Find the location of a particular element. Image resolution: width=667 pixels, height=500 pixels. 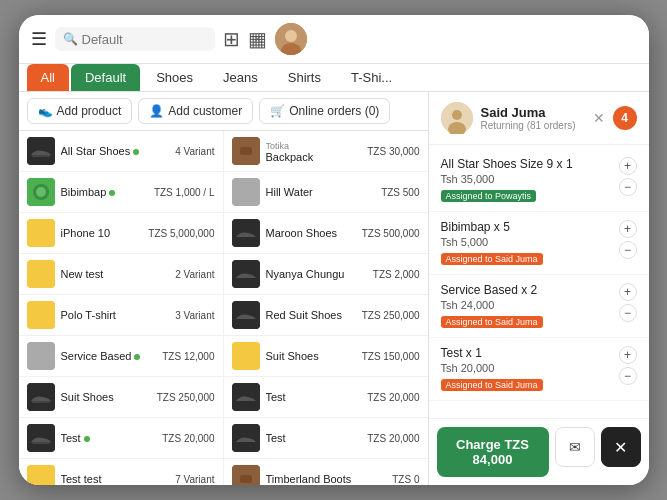

top-bar: ☰ 🔍 × ⊞ ▦ is located at coordinates (334, 40).